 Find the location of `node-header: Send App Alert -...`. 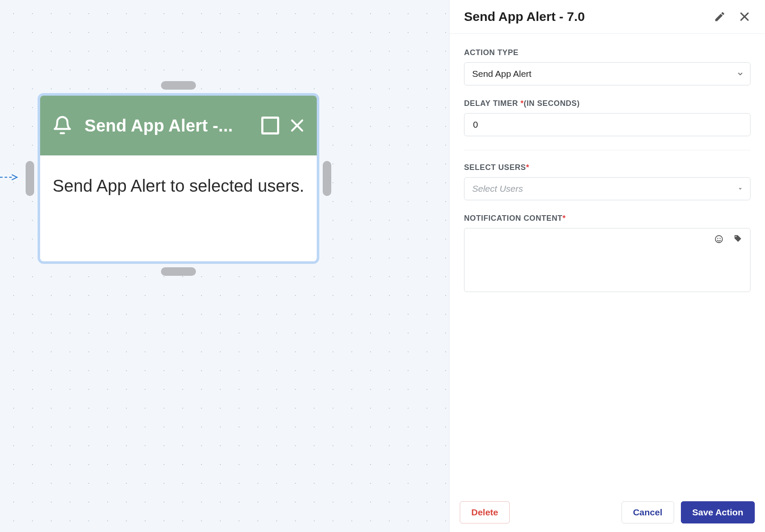

node-header: Send App Alert -... is located at coordinates (178, 126).